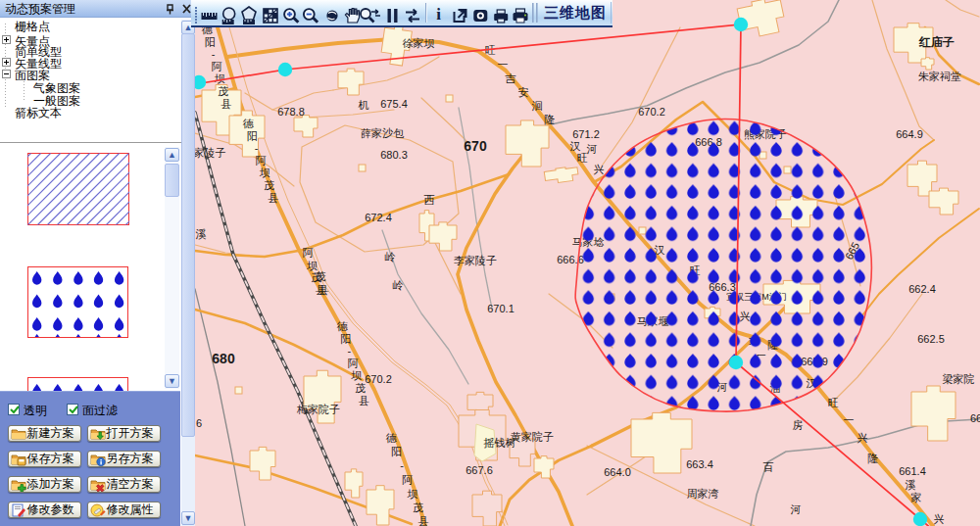 This screenshot has width=980, height=526. I want to click on svg-text: 吉, so click(511, 78).